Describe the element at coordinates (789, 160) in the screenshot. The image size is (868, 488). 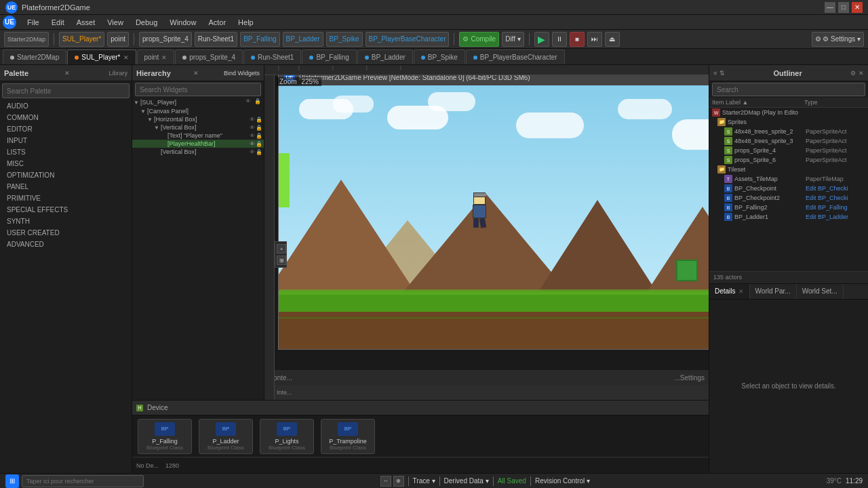
I see `outliner-props-6: S props_Sprite_6 PaperSpriteAct` at that location.